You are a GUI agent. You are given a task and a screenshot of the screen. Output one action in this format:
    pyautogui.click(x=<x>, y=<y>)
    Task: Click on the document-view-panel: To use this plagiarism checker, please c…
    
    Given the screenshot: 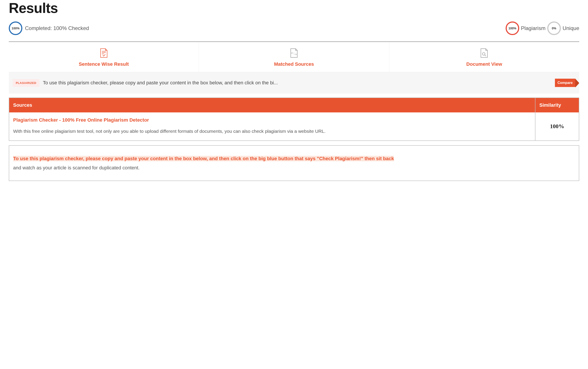 What is the action you would take?
    pyautogui.click(x=294, y=163)
    